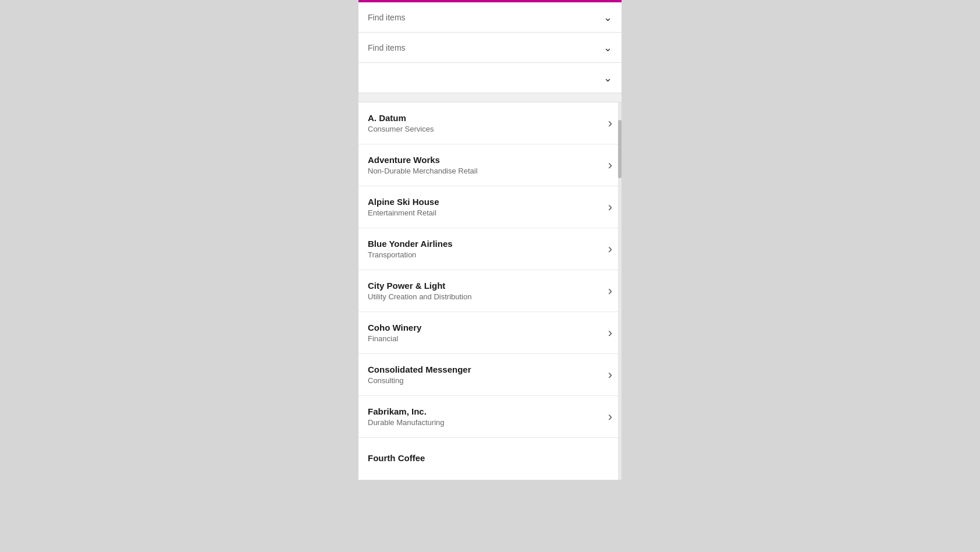  I want to click on list-item-title: Coho Winery, so click(485, 327).